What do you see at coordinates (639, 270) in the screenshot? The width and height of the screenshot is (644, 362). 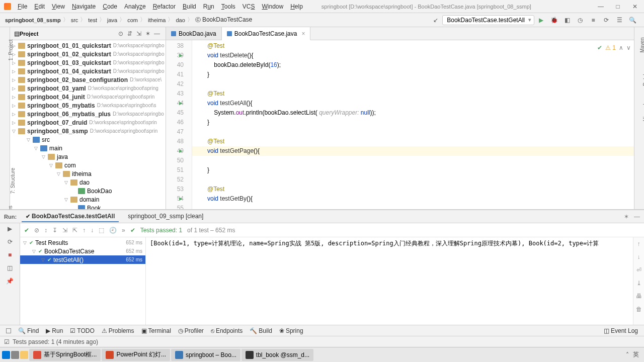 I see `soft-wrap-icon: ⏎` at bounding box center [639, 270].